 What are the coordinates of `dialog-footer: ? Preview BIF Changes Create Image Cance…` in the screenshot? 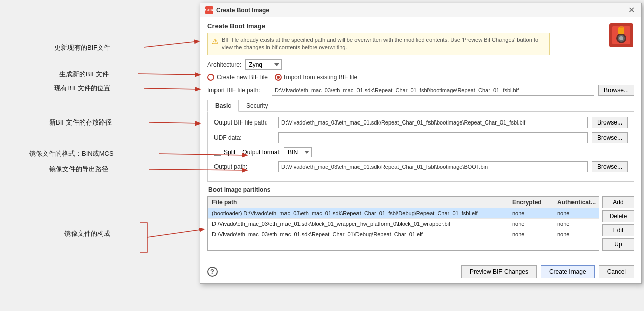 It's located at (421, 271).